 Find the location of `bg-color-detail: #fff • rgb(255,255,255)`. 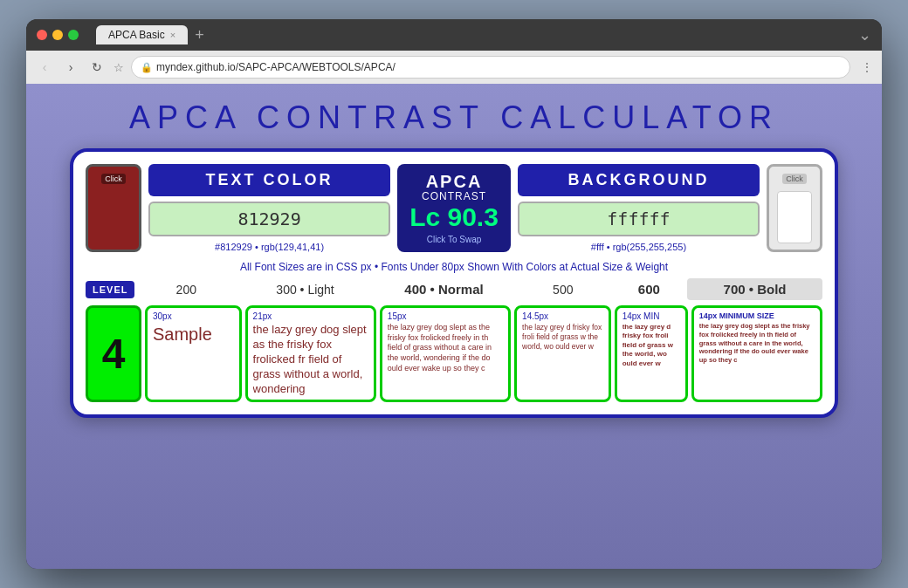

bg-color-detail: #fff • rgb(255,255,255) is located at coordinates (639, 247).